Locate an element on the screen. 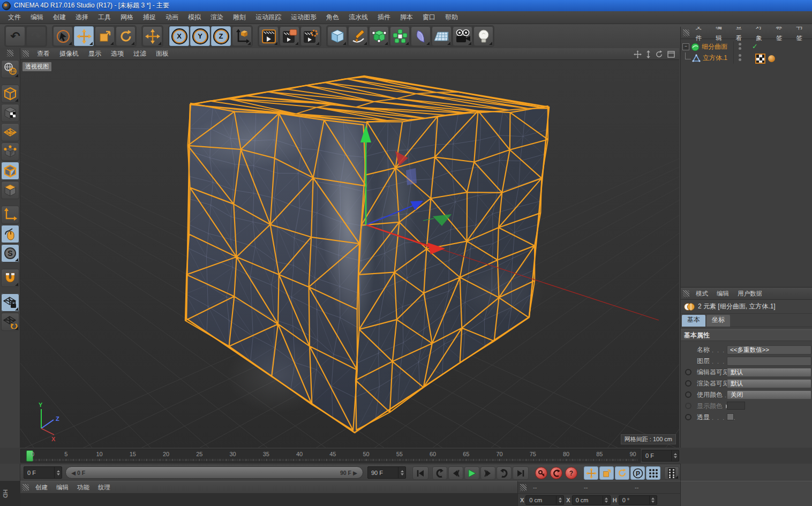 This screenshot has width=812, height=506. material-menu-item: 纹理 is located at coordinates (104, 487).